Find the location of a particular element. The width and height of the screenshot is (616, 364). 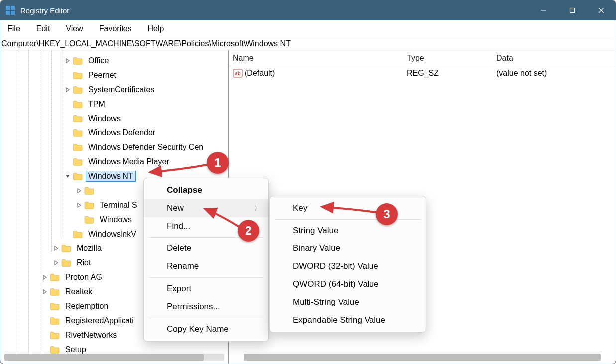

value-header: Name Type Data is located at coordinates (422, 58).